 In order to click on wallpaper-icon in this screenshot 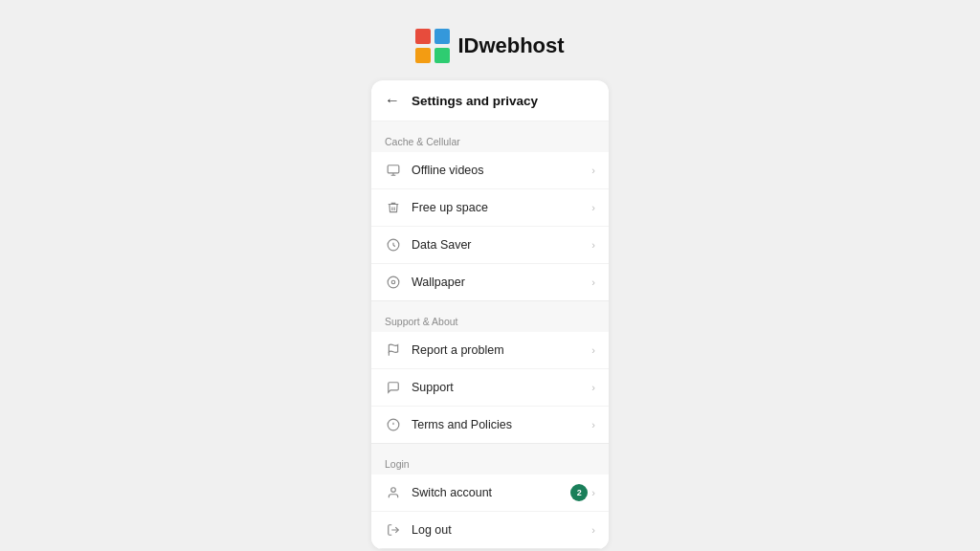, I will do `click(393, 282)`.